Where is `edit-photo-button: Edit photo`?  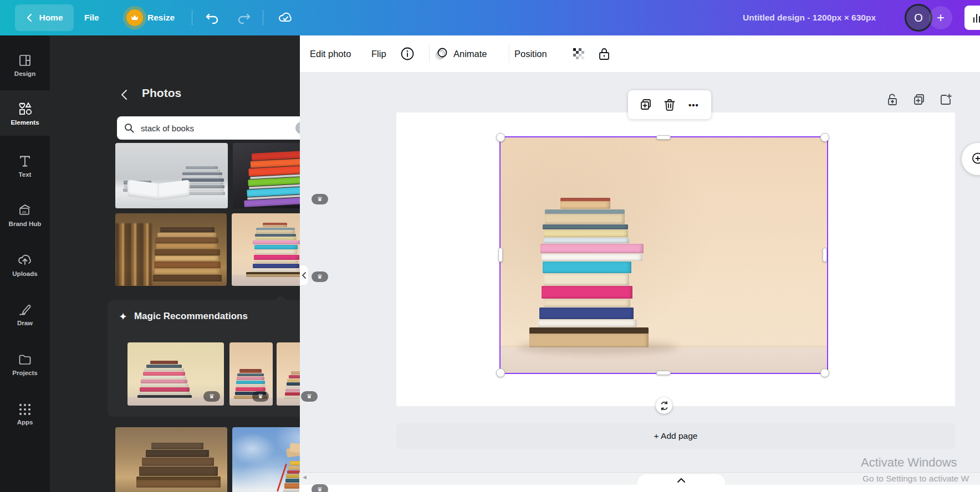
edit-photo-button: Edit photo is located at coordinates (330, 54).